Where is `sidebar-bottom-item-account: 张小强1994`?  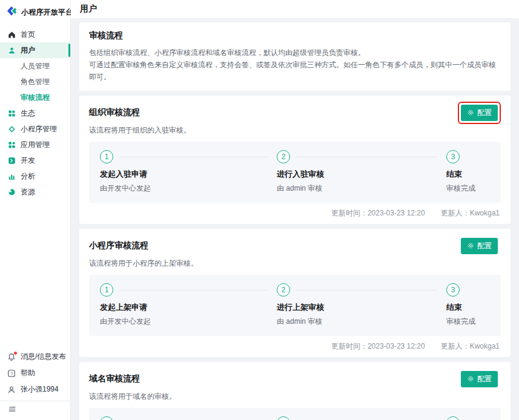 sidebar-bottom-item-account: 张小强1994 is located at coordinates (35, 390).